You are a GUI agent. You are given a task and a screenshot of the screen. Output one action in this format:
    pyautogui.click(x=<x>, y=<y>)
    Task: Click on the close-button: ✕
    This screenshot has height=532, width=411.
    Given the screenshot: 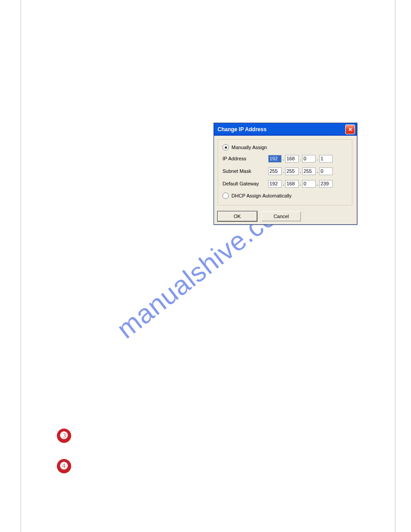 What is the action you would take?
    pyautogui.click(x=350, y=129)
    